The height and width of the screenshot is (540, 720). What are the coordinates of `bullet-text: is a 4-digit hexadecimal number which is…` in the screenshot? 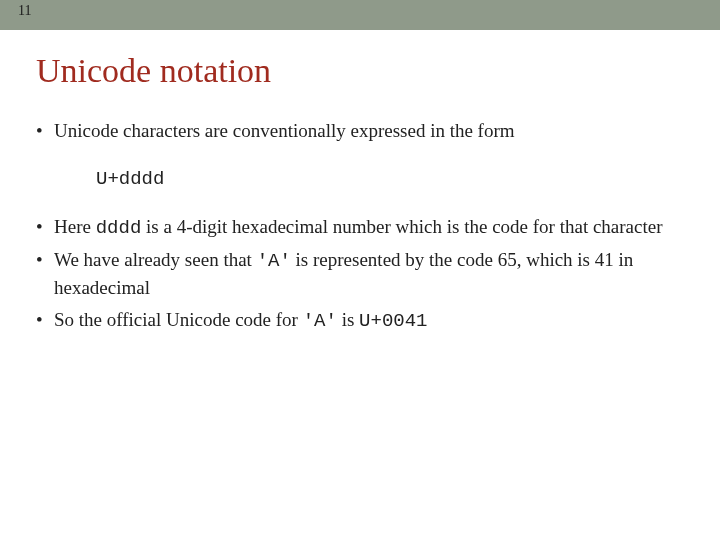 It's located at (402, 226).